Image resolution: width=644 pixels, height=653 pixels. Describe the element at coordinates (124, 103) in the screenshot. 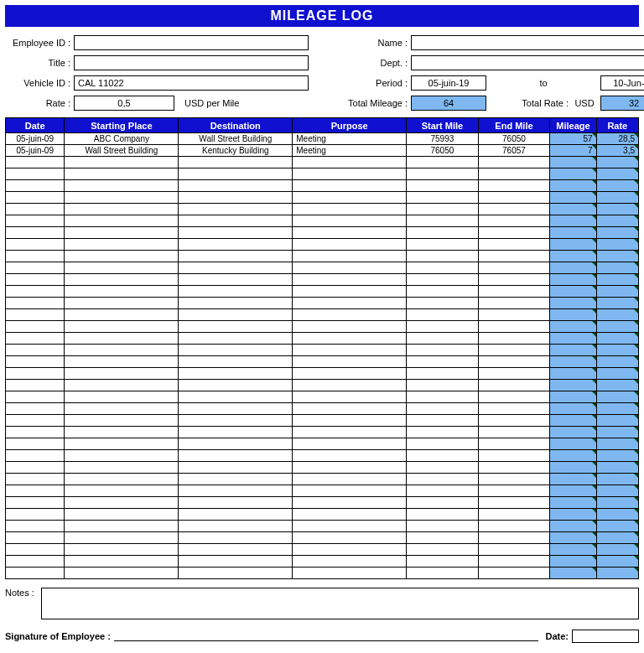

I see `field-rate: 0,5` at that location.